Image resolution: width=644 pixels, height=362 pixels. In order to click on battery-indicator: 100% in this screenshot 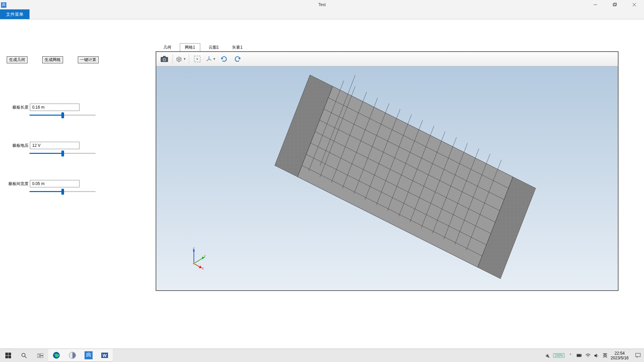, I will do `click(559, 355)`.